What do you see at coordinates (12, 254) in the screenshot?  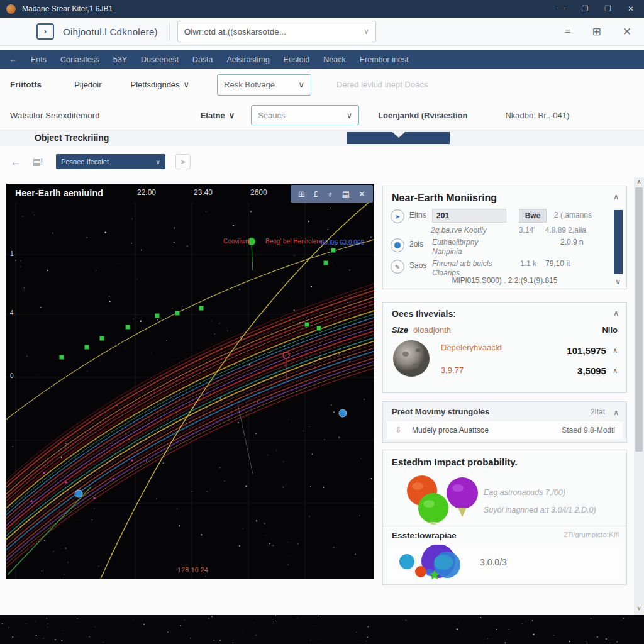 I see `y-tick-1: 1` at bounding box center [12, 254].